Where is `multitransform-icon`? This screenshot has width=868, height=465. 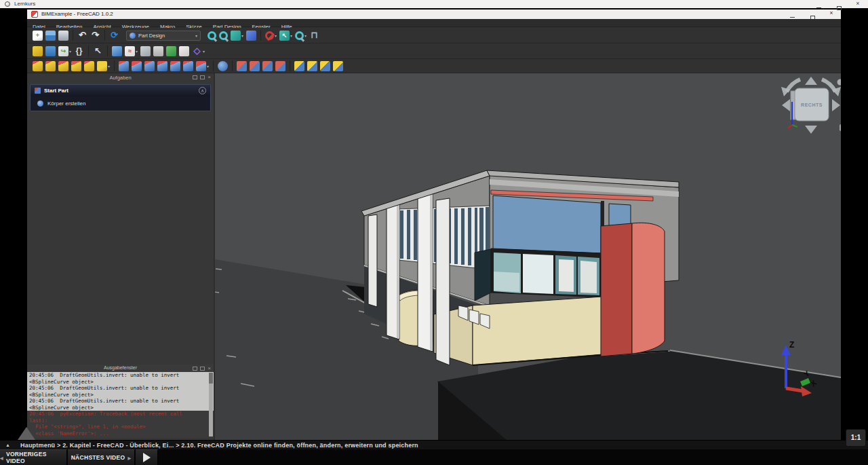
multitransform-icon is located at coordinates (338, 67).